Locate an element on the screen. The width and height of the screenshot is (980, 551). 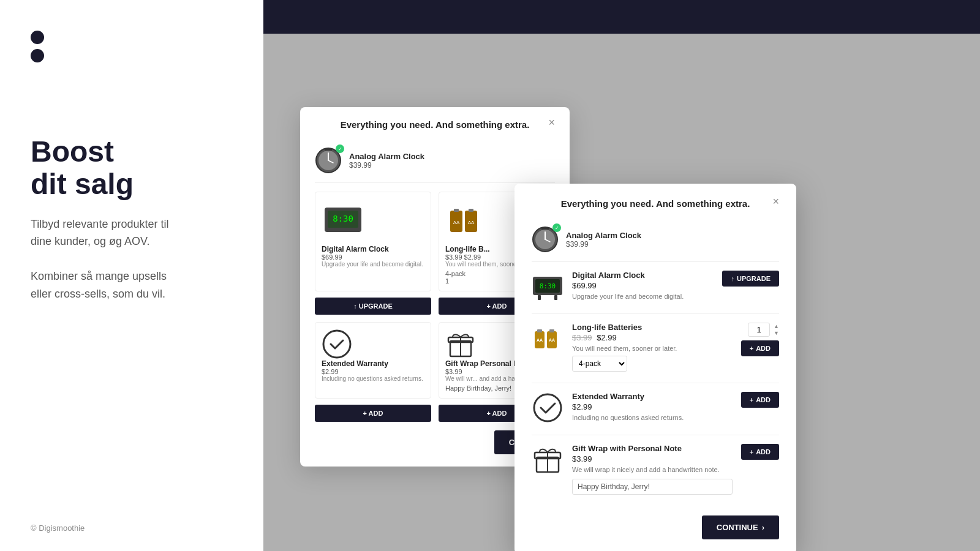
gift-upsell-icon is located at coordinates (548, 460).